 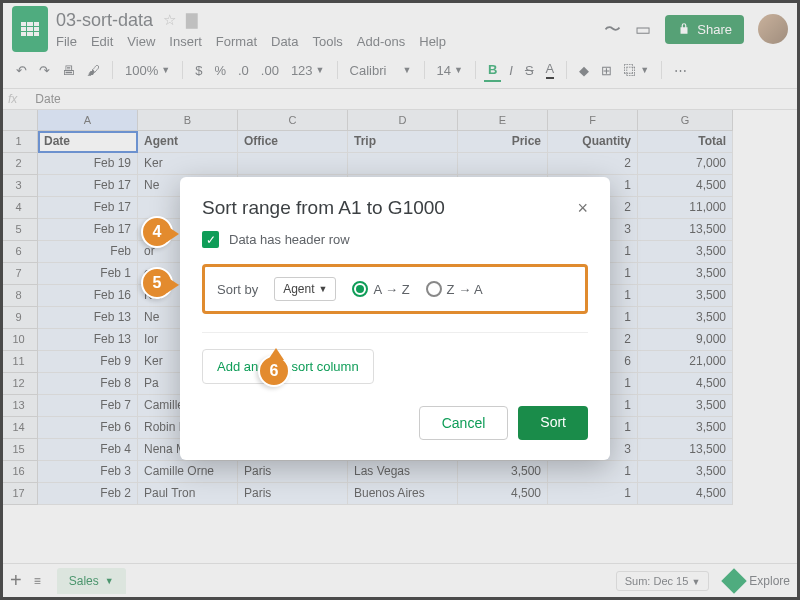 I want to click on menu-view: View, so click(x=141, y=42).